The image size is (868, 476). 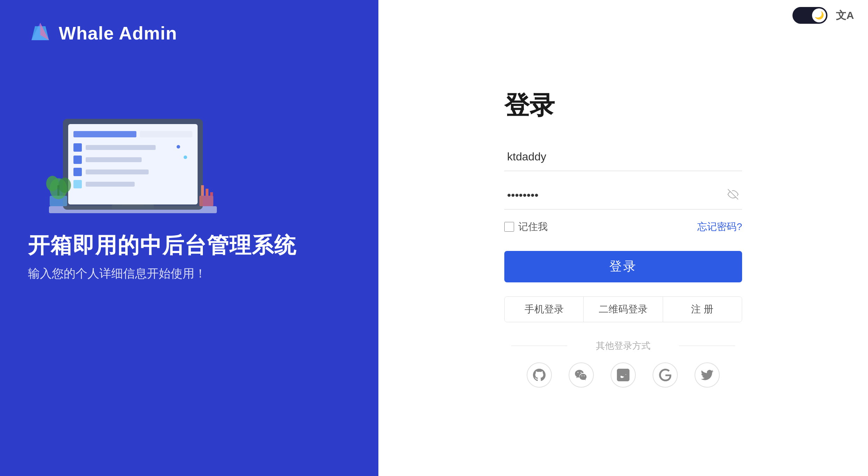 What do you see at coordinates (810, 15) in the screenshot?
I see `dark-mode-toggle: 🌙` at bounding box center [810, 15].